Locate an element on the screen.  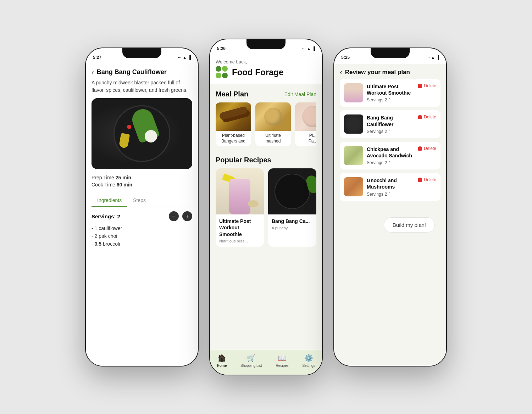
trash-icon-chickpea is located at coordinates (420, 149).